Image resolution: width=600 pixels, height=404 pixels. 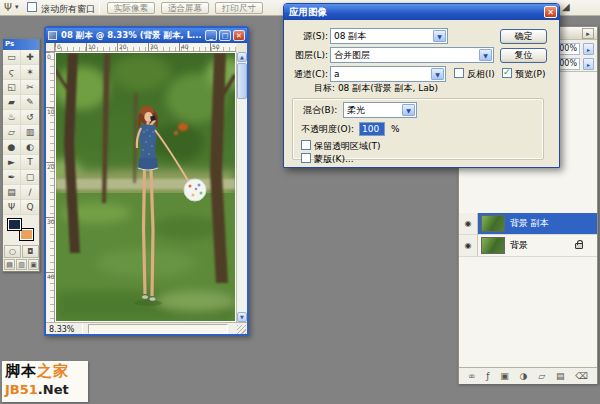 I want to click on ok-button: 确定, so click(x=524, y=36).